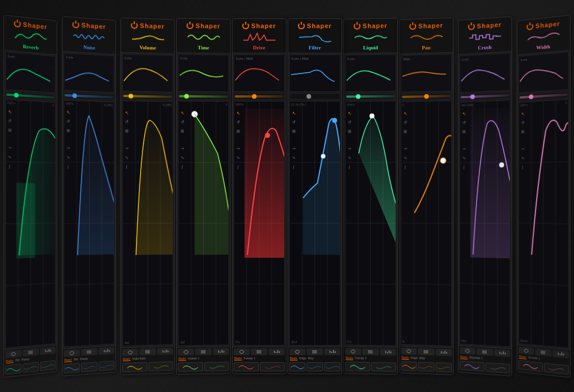  What do you see at coordinates (238, 149) in the screenshot?
I see `link-tool-drive: ⊸` at bounding box center [238, 149].